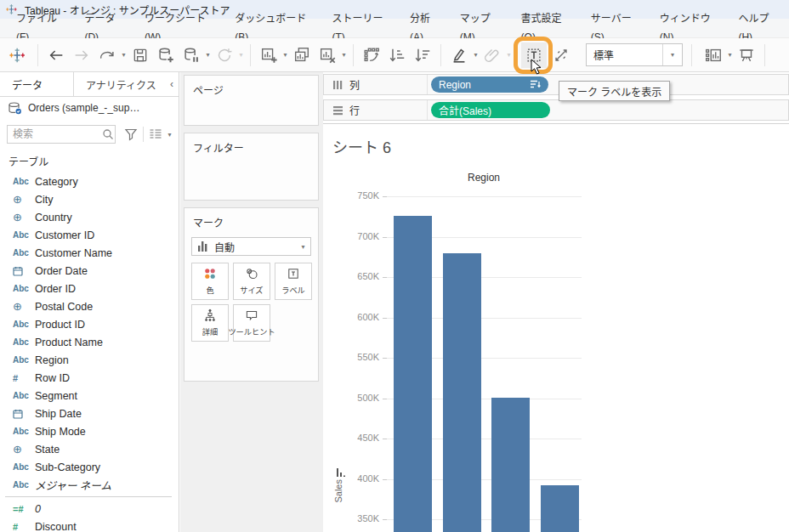 This screenshot has width=789, height=532. I want to click on view-options-icon, so click(156, 134).